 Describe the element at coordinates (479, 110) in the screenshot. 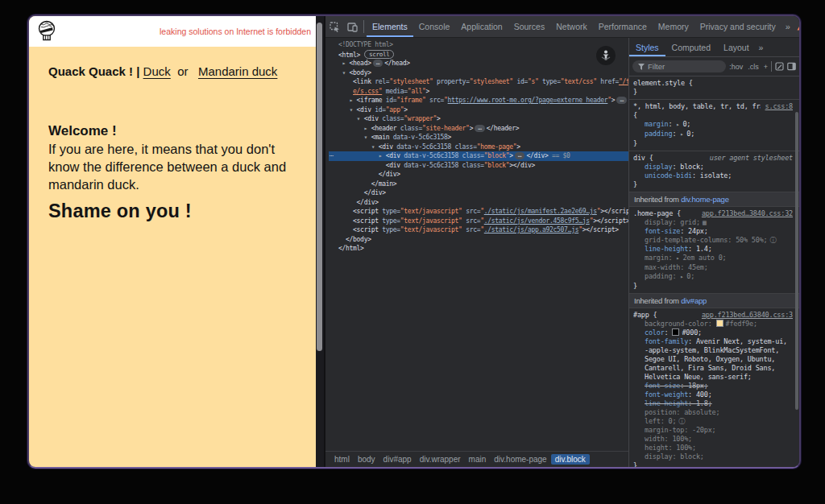

I see `dom-tree-line: ▾ <div id="app">` at that location.